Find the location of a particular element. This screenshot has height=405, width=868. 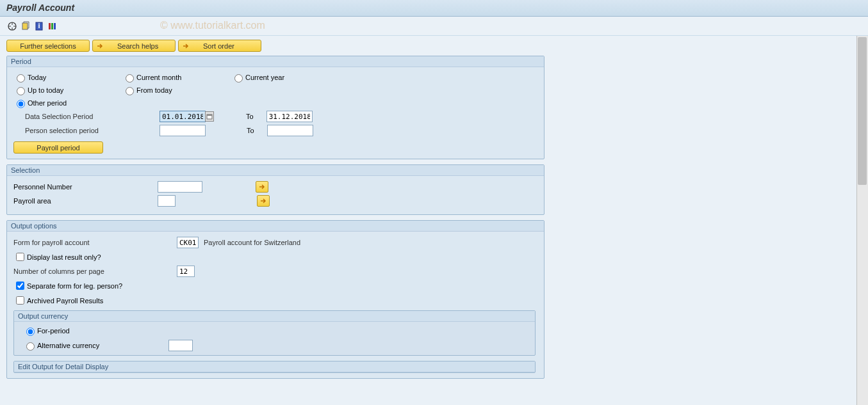

columns-icon is located at coordinates (53, 26).